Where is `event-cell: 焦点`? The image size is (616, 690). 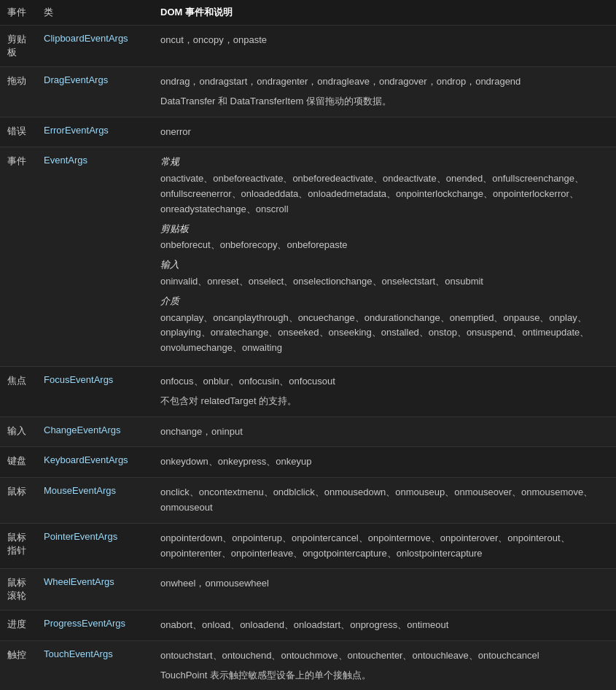 event-cell: 焦点 is located at coordinates (18, 391).